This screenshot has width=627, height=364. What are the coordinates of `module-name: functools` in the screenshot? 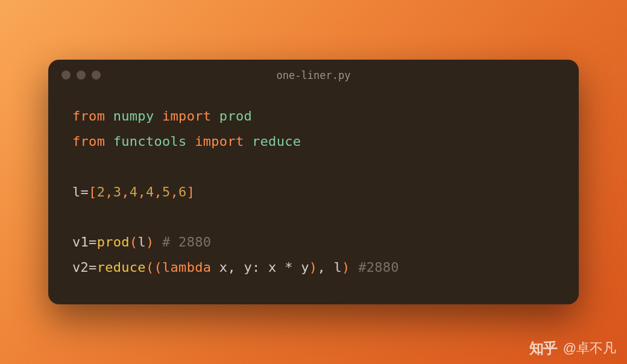 It's located at (150, 141).